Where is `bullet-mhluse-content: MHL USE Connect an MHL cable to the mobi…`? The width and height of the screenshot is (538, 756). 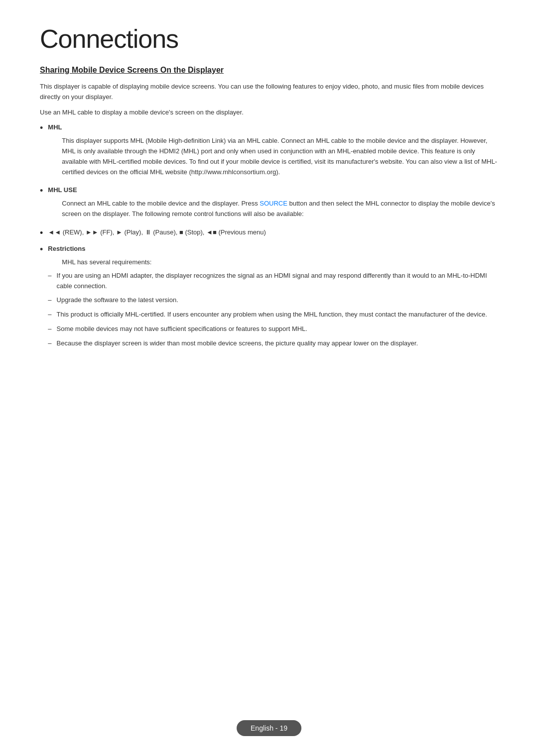 bullet-mhluse-content: MHL USE Connect an MHL cable to the mobi… is located at coordinates (273, 204).